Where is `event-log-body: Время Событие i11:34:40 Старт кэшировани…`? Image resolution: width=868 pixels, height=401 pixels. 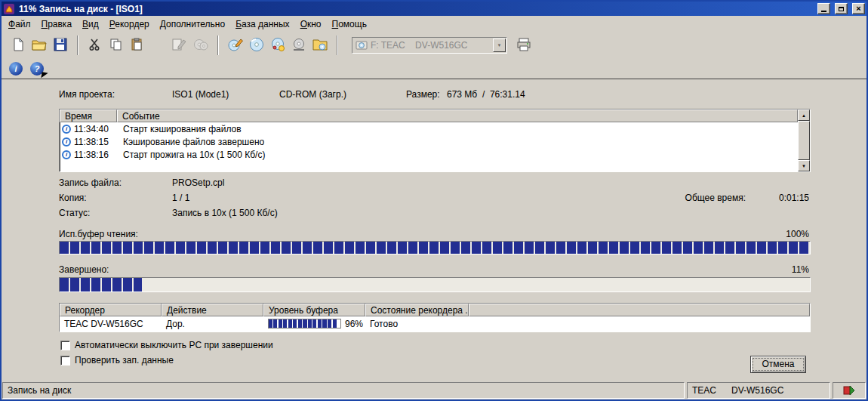 event-log-body: Время Событие i11:34:40 Старт кэшировани… is located at coordinates (429, 140).